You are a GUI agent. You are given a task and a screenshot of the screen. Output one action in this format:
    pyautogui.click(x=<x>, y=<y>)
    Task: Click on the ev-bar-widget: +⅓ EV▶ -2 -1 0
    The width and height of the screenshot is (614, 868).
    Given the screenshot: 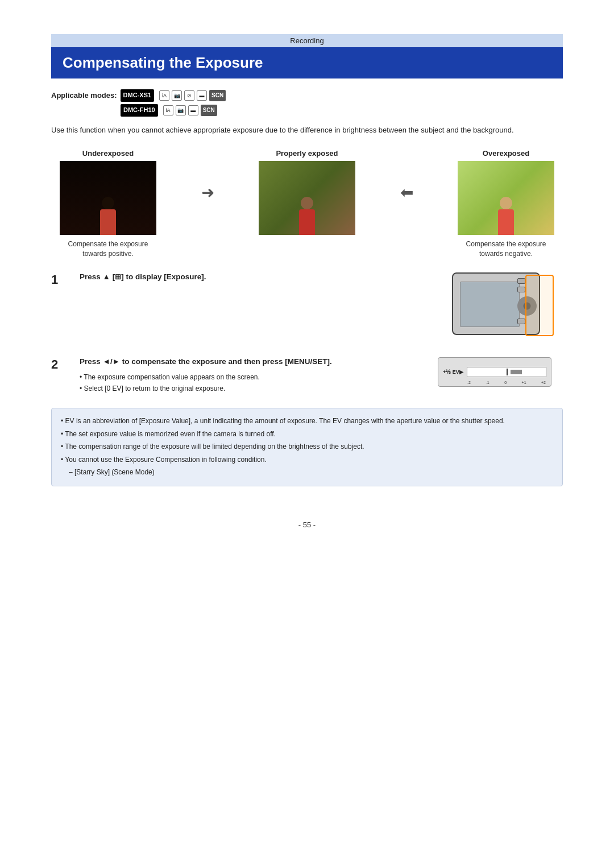 What is the action you would take?
    pyautogui.click(x=495, y=372)
    